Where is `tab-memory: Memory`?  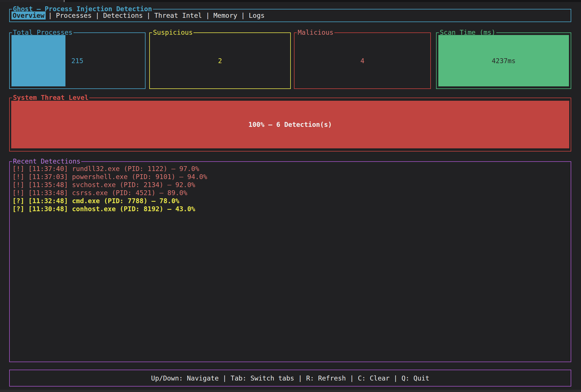 tab-memory: Memory is located at coordinates (226, 15).